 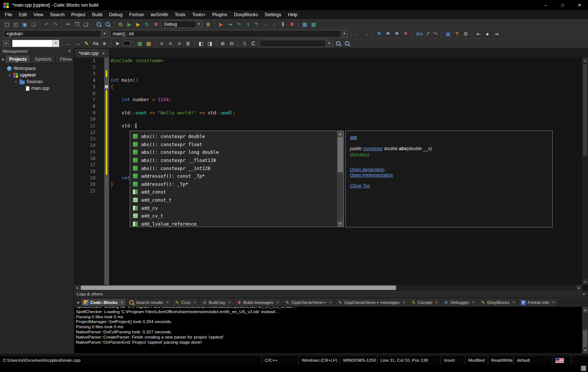 I want to click on line-number: 13, so click(x=85, y=139).